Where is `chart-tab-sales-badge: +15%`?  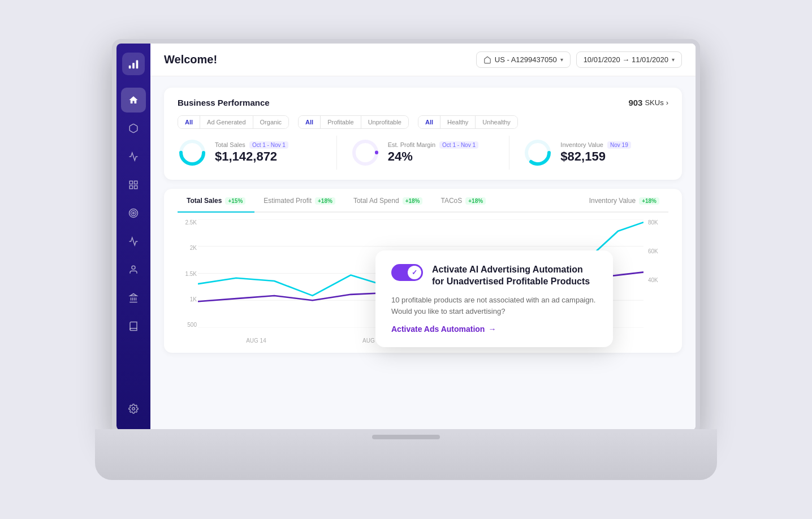
chart-tab-sales-badge: +15% is located at coordinates (235, 201).